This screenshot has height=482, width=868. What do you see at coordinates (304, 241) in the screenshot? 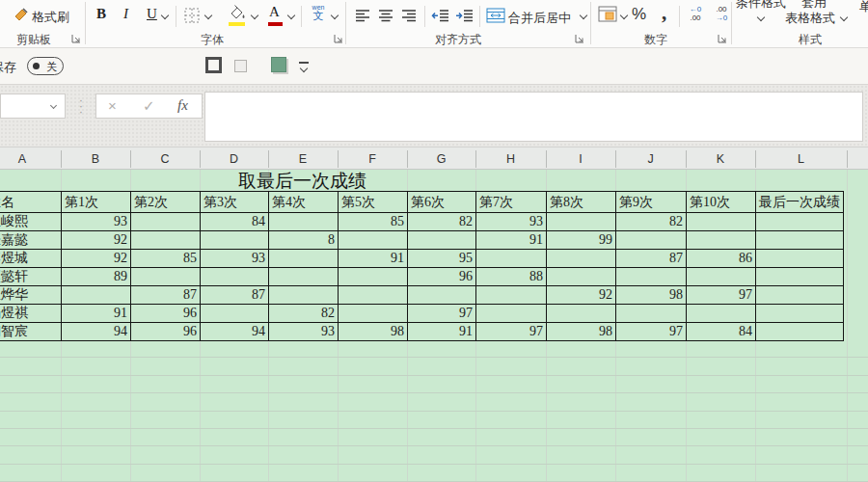
I see `score-cell: 8` at bounding box center [304, 241].